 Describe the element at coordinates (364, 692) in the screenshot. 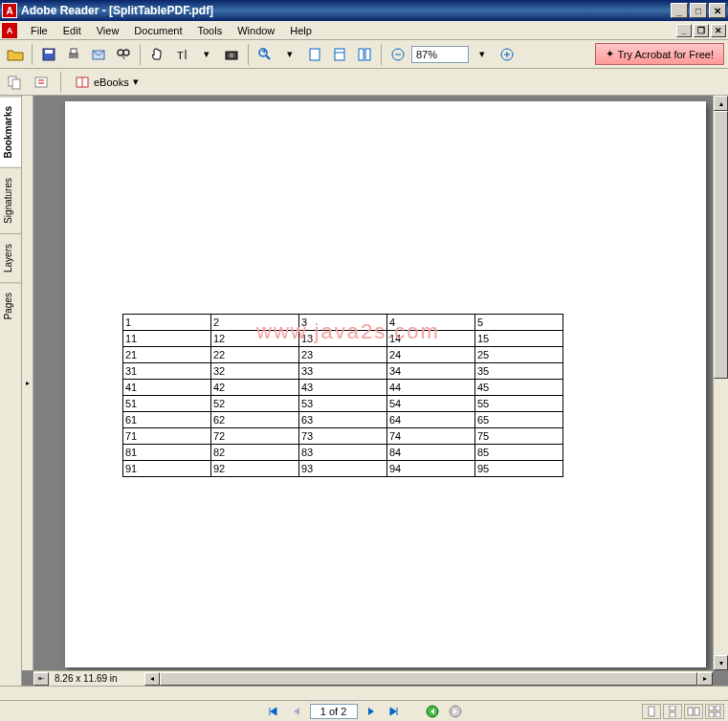

I see `status-gap` at that location.